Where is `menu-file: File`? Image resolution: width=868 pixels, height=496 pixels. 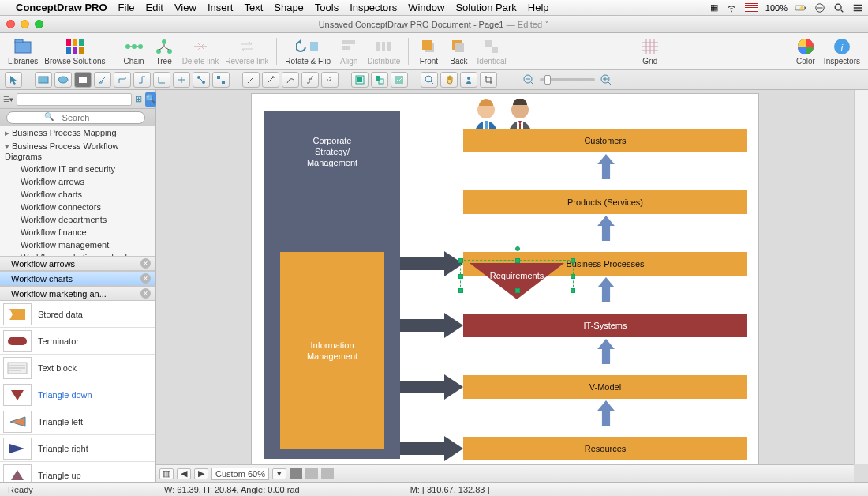
menu-file: File is located at coordinates (126, 8).